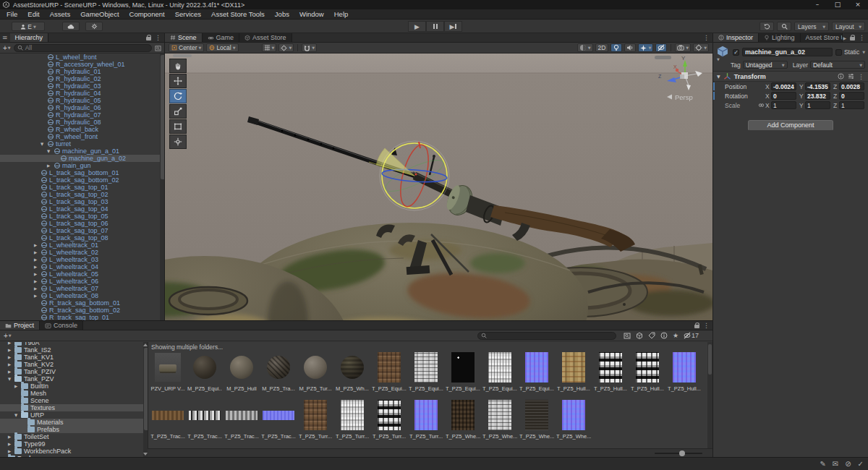 The height and width of the screenshot is (470, 868). What do you see at coordinates (80, 303) in the screenshot?
I see `hierarchy-item: R_track_sag_bottom_01` at bounding box center [80, 303].